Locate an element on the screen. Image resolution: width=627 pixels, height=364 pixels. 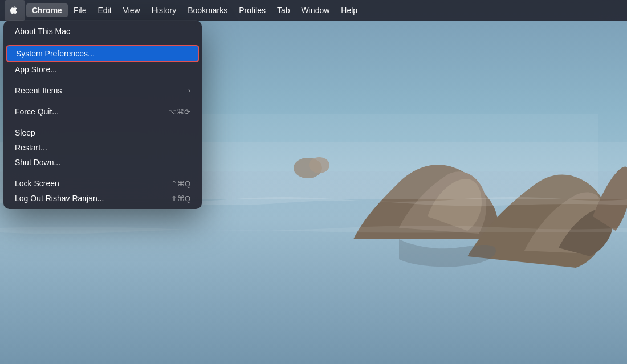
force-quit-shortcut: ⌥⌘⟳ is located at coordinates (179, 112).